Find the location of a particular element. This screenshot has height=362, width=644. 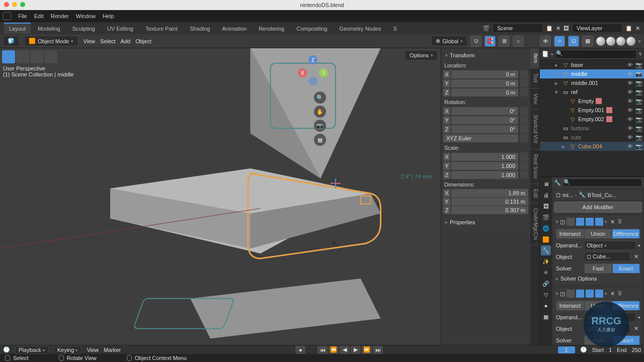

loc-z: 0 m is located at coordinates (485, 93).